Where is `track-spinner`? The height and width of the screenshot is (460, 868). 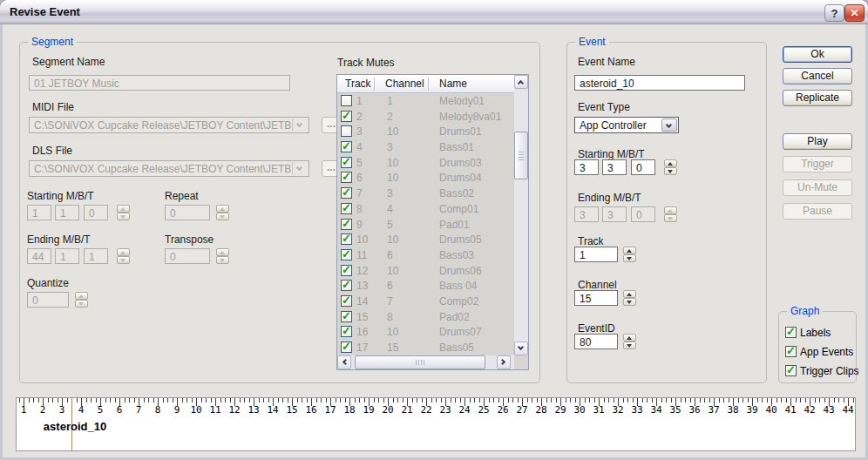 track-spinner is located at coordinates (629, 254).